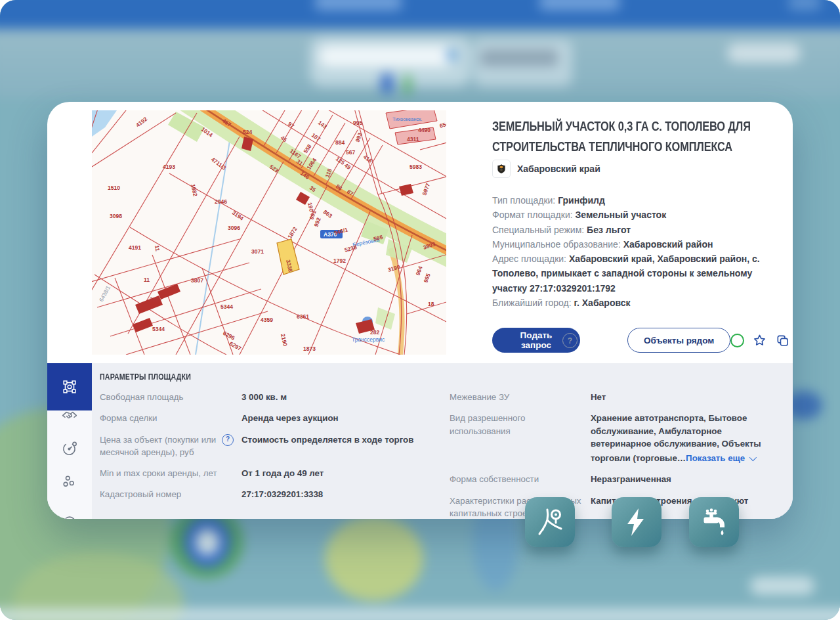 The width and height of the screenshot is (840, 620). I want to click on parameters-column-left: Свободная площадь3 000 кв. мФорма сделки…, so click(274, 454).